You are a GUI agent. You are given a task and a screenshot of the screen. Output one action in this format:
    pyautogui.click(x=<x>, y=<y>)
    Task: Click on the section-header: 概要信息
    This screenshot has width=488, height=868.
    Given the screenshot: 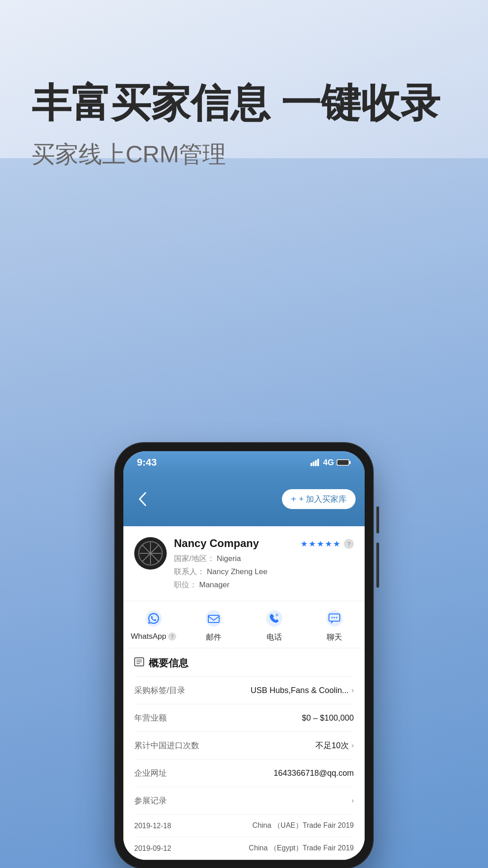 What is the action you would take?
    pyautogui.click(x=244, y=663)
    